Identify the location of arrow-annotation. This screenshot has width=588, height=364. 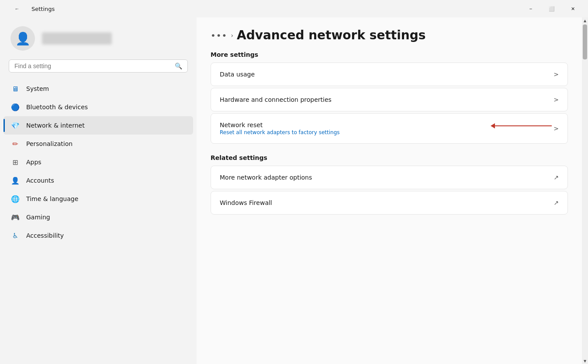
(521, 126).